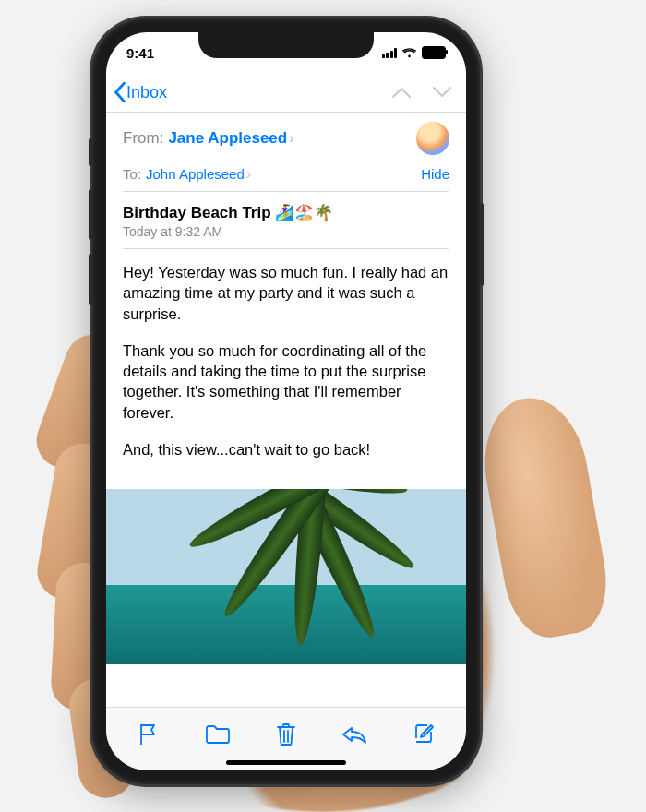  Describe the element at coordinates (436, 173) in the screenshot. I see `hide-details-button: Hide` at that location.